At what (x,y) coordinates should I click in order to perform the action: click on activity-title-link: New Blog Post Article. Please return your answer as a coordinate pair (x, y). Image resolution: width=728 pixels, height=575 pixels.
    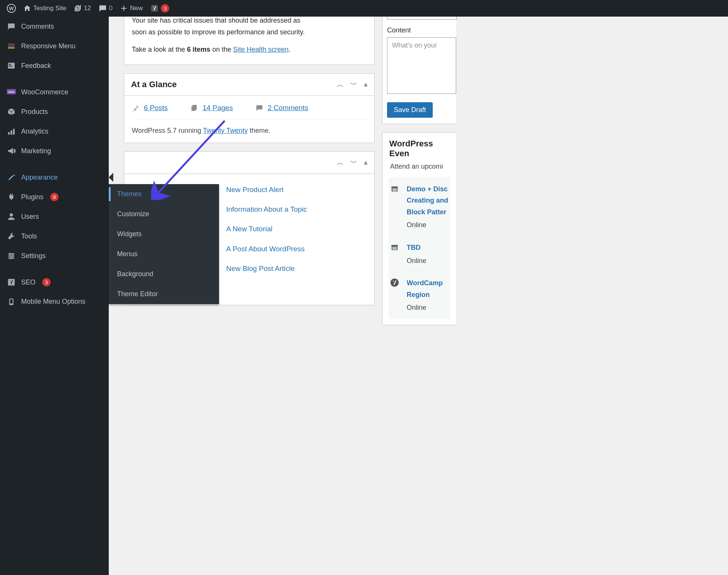
    Looking at the image, I should click on (261, 269).